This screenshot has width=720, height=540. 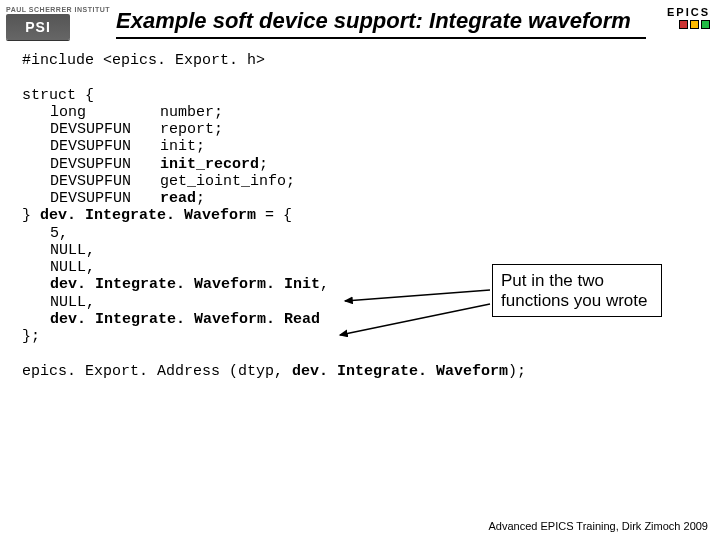 What do you see at coordinates (400, 372) in the screenshot?
I see `export-name: dev. Integrate. Waveform` at bounding box center [400, 372].